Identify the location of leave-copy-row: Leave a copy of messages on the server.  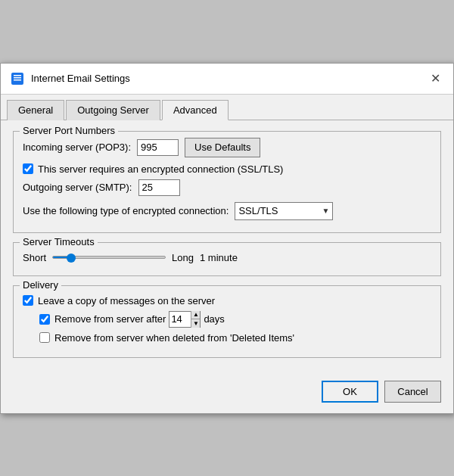
(227, 301).